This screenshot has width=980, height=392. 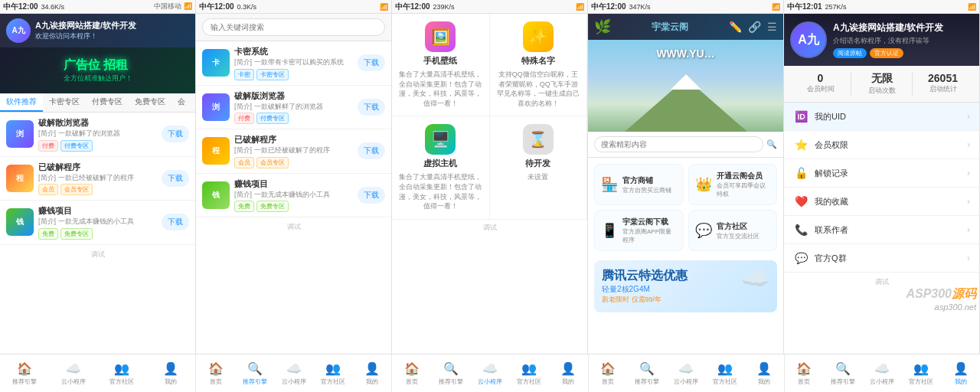 I want to click on grid-item-vhost: 🖥️ 虚拟主机 集合了大量高清手机壁纸，全自动采集更新！包含了动漫，美女，科技，…, so click(x=441, y=168).